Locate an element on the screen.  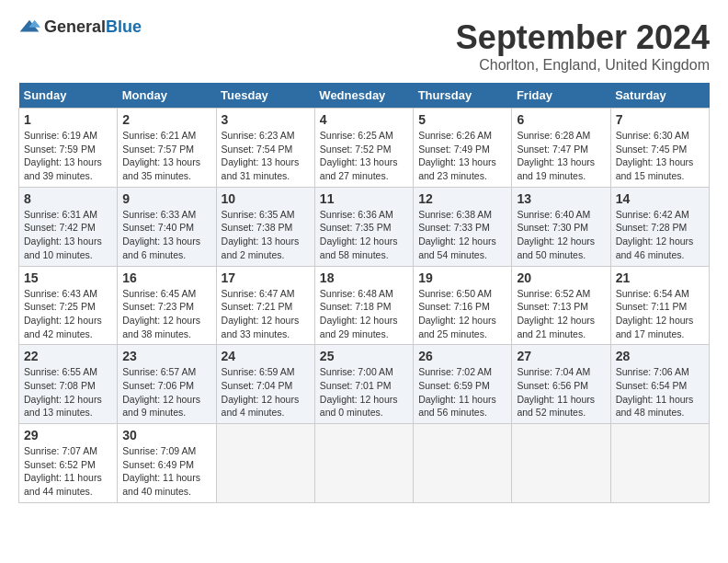
day-info: Sunrise: 6:45 AM Sunset: 7:23 PM Dayligh… is located at coordinates (166, 315).